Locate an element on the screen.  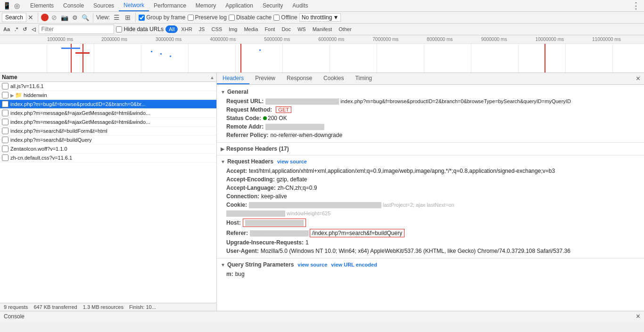
panel-tab-headers: Headers is located at coordinates (233, 79).